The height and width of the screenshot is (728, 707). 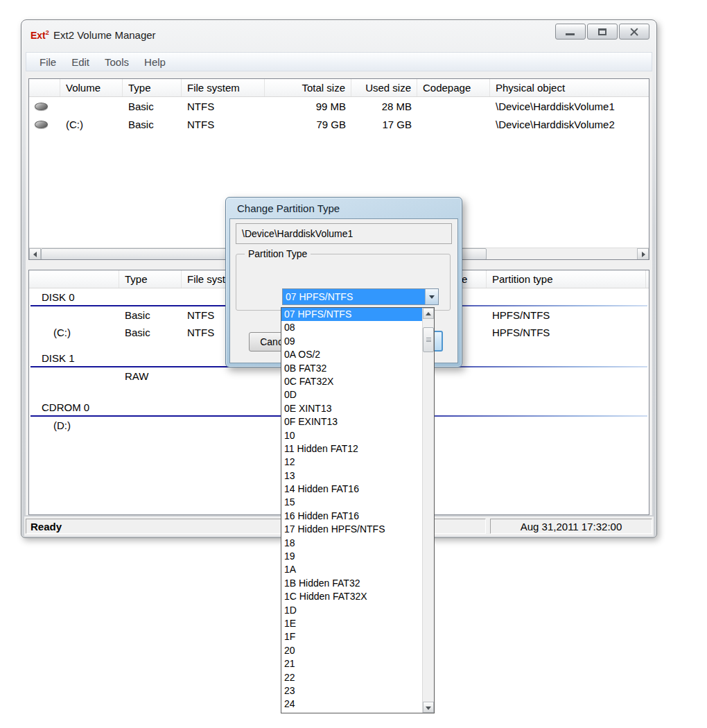 What do you see at coordinates (352, 556) in the screenshot?
I see `dropdown-item: 19` at bounding box center [352, 556].